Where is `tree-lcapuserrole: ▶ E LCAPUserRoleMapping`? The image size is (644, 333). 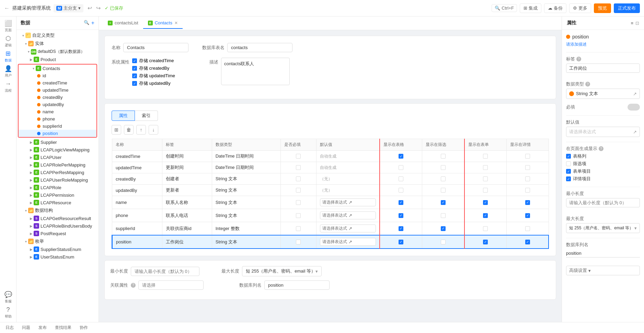
tree-lcapuserrole: ▶ E LCAPUserRoleMapping is located at coordinates (58, 180).